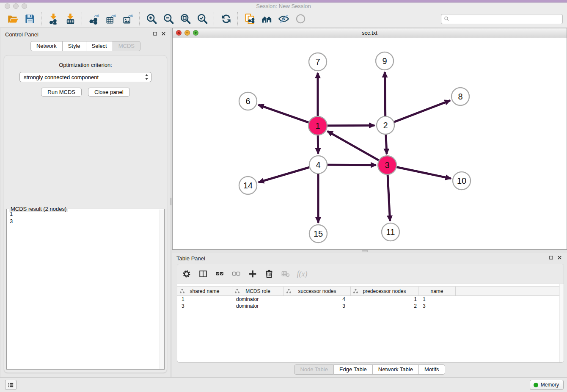 This screenshot has width=567, height=392. Describe the element at coordinates (371, 306) in the screenshot. I see `table-row: 3dominator323` at that location.